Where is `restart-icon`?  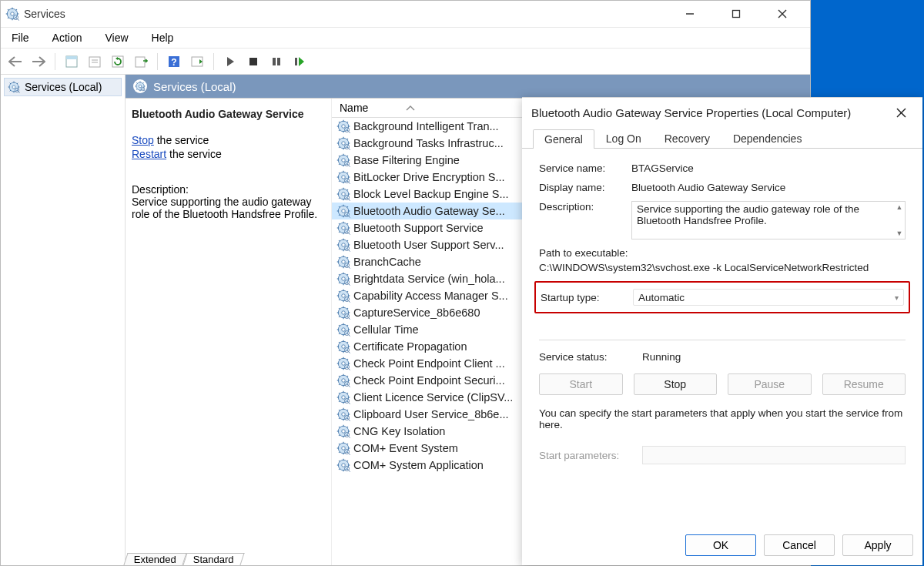 restart-icon is located at coordinates (300, 62).